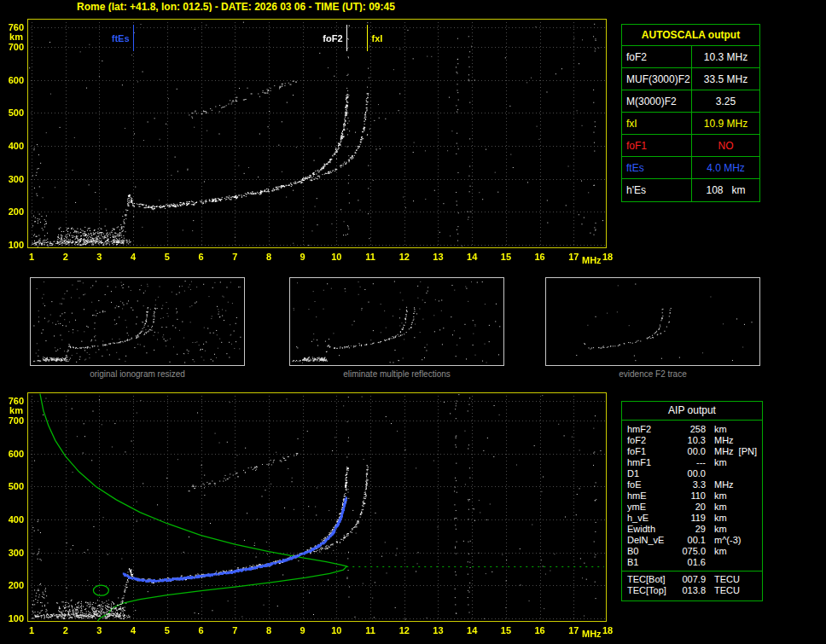 This screenshot has width=826, height=644. Describe the element at coordinates (692, 551) in the screenshot. I see `aip-row-B0: B0075.0km` at that location.